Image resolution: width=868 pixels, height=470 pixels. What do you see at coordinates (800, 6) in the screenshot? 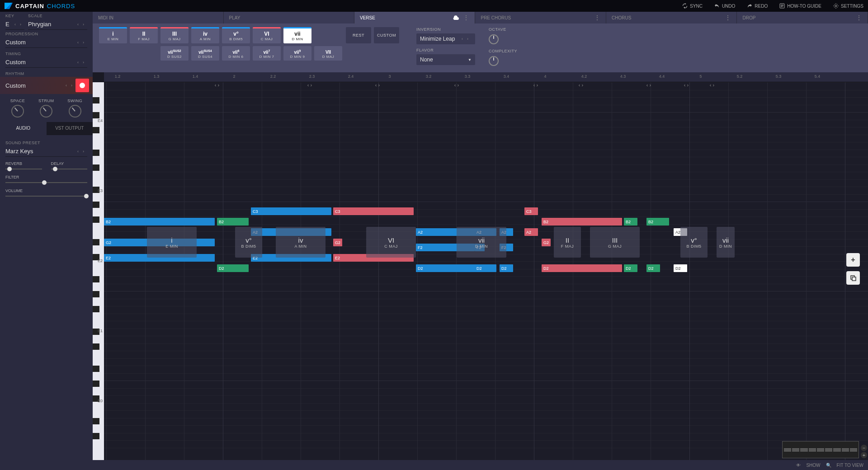
I see `howto-button: HOW-TO GUIDE` at bounding box center [800, 6].